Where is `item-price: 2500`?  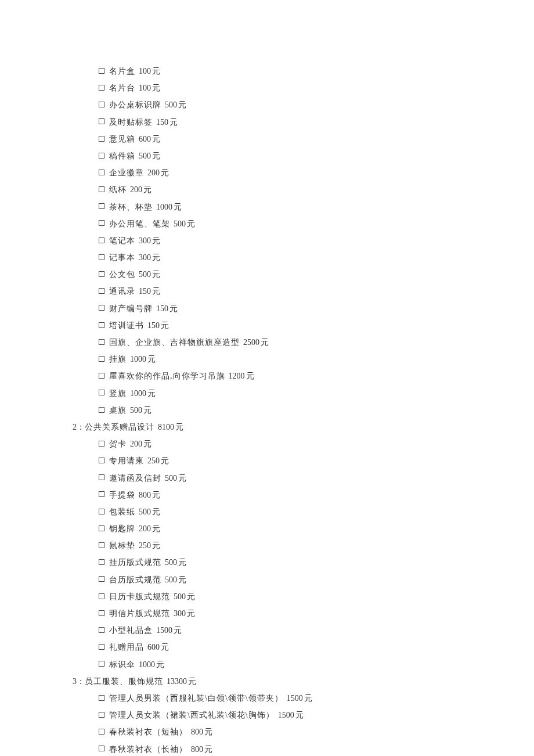
item-price: 2500 is located at coordinates (251, 343).